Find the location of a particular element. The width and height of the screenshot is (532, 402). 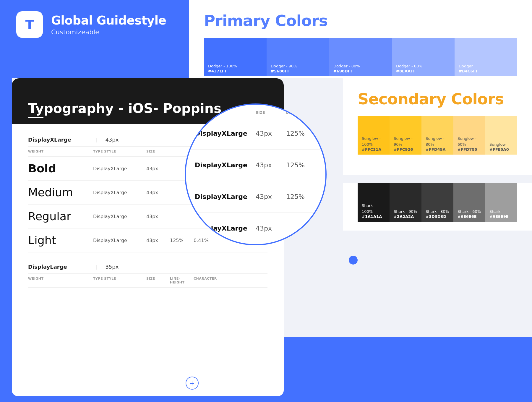

color-swatch: Sunglow - 60% #FFD785 is located at coordinates (469, 135).